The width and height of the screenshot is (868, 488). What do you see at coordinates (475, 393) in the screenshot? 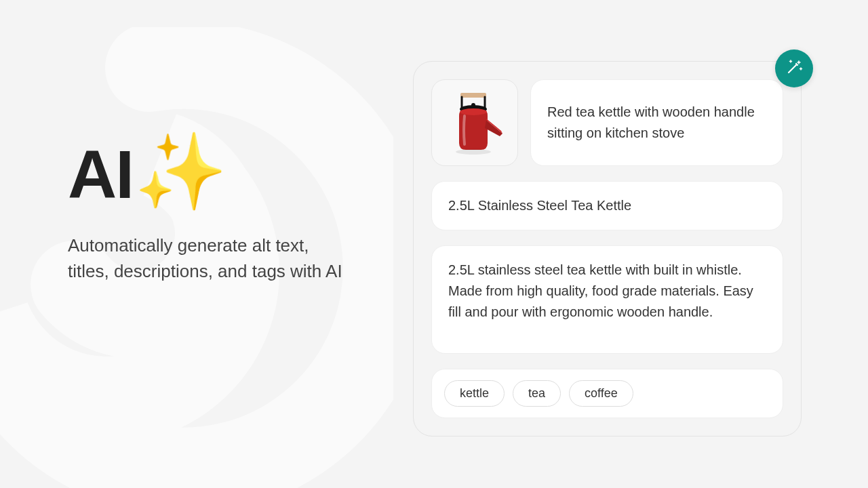
I see `tag-chip: kettle` at bounding box center [475, 393].